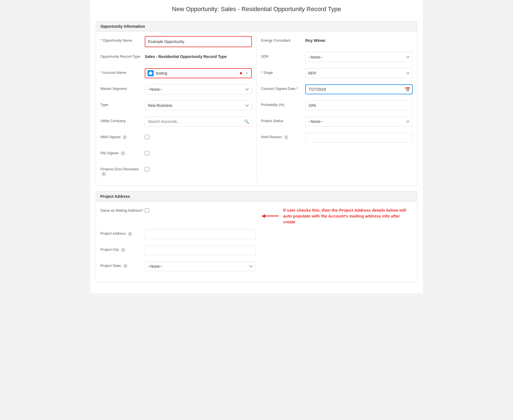  I want to click on stage-label: * Stage, so click(283, 72).